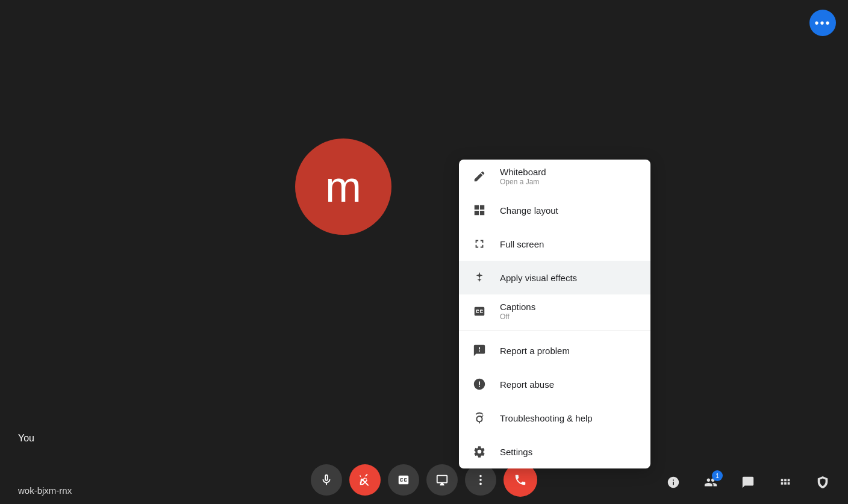  Describe the element at coordinates (523, 172) in the screenshot. I see `menu-whiteboard-label: Whiteboard` at that location.